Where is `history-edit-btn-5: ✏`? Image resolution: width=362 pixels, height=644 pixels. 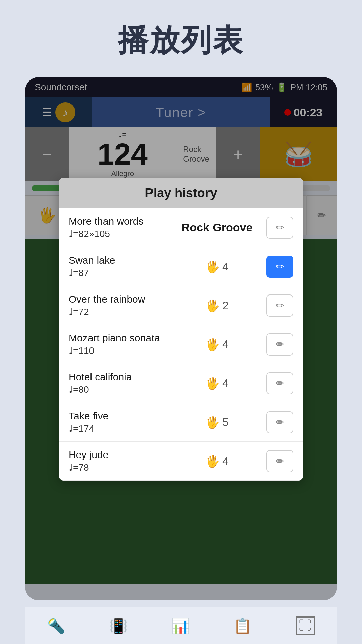
history-edit-btn-5: ✏ is located at coordinates (280, 422).